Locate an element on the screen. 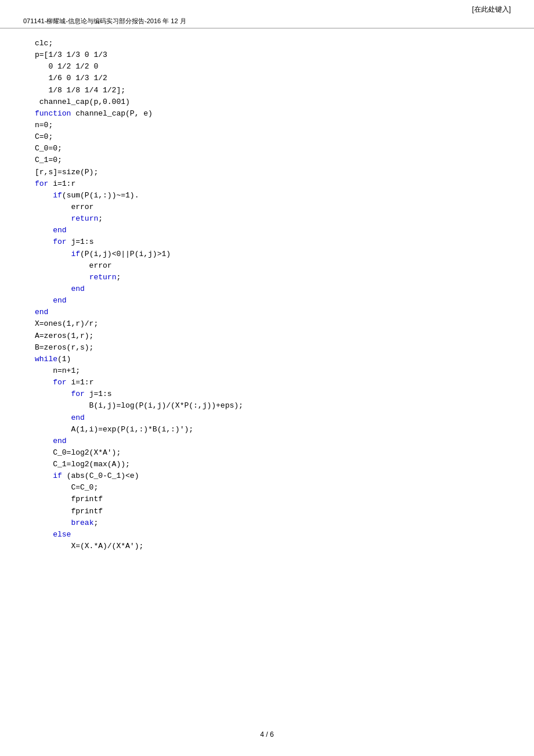 Image resolution: width=534 pixels, height=756 pixels. code-line: n=n+1; is located at coordinates (267, 371).